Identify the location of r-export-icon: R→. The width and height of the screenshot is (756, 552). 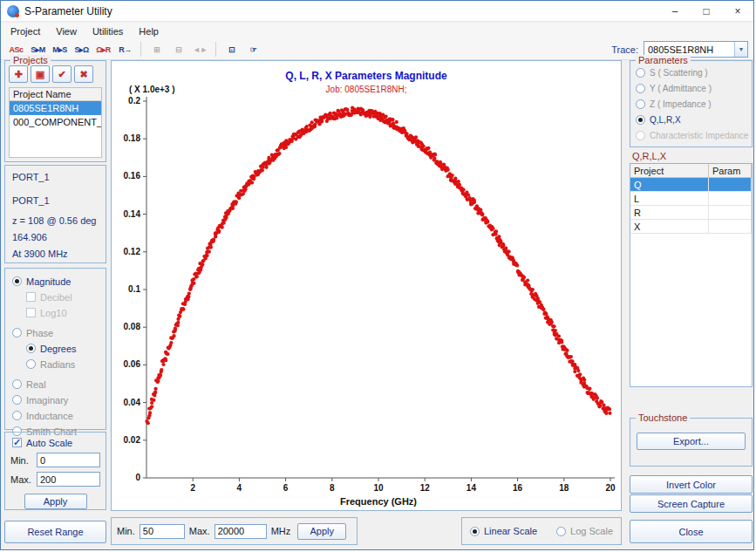
(126, 50).